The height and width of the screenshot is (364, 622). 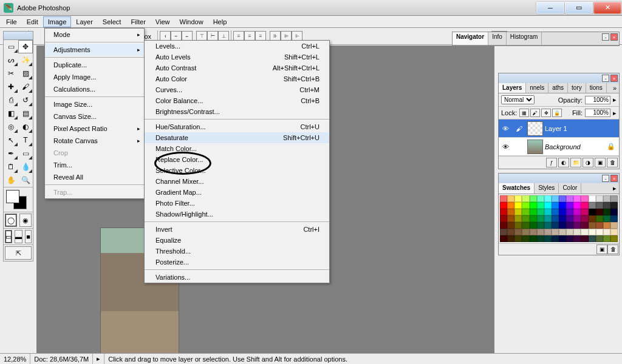 I want to click on image-menu-item: Canvas Size..., so click(x=95, y=116).